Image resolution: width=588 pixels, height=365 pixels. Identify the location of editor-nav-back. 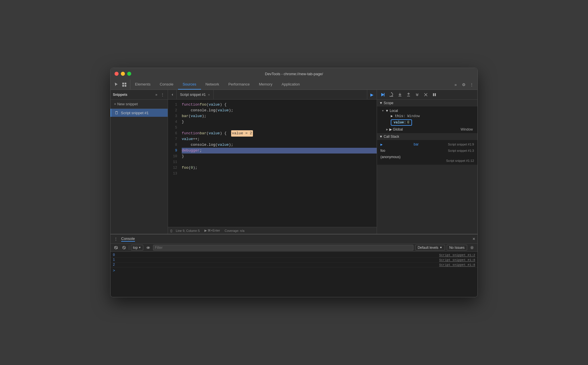
(172, 95).